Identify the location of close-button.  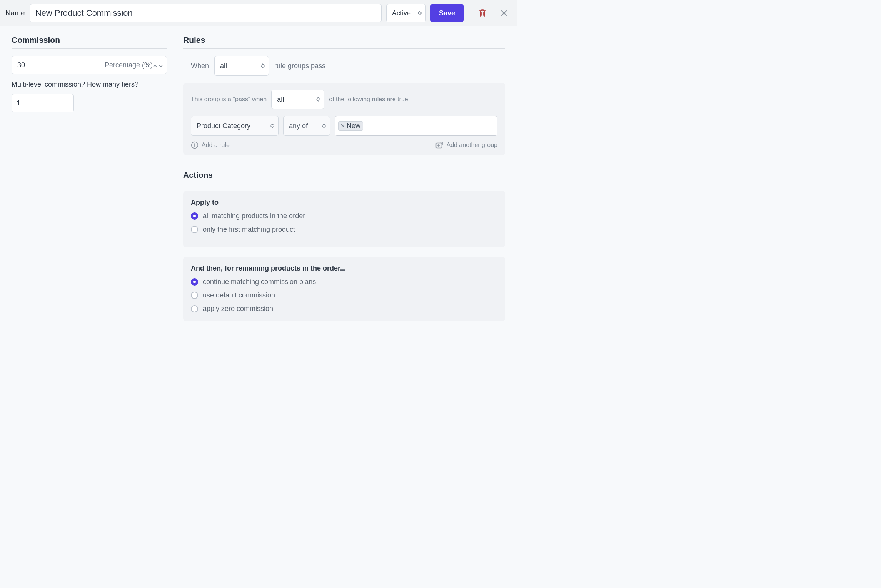
(504, 13).